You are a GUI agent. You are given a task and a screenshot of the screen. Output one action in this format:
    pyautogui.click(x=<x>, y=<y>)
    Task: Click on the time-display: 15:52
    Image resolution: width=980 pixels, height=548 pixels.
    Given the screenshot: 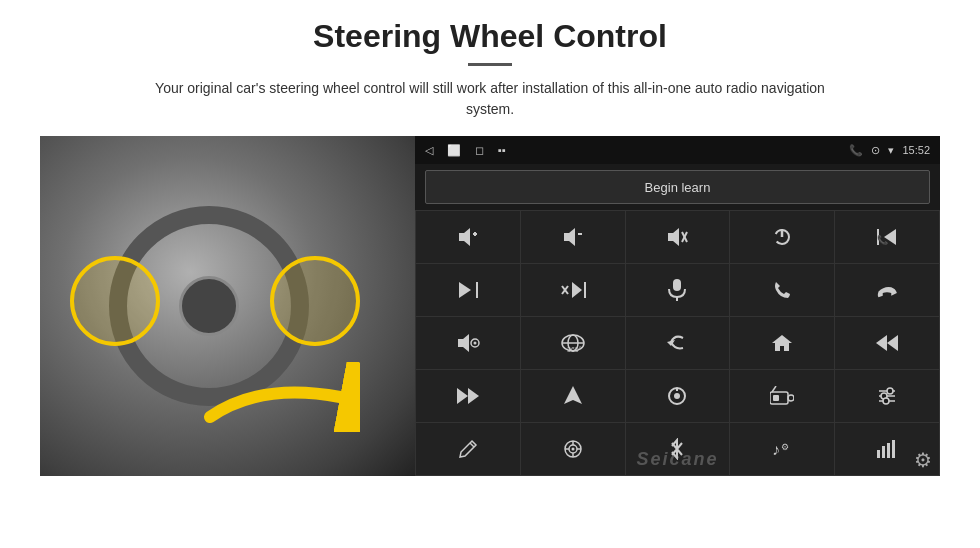 What is the action you would take?
    pyautogui.click(x=916, y=150)
    